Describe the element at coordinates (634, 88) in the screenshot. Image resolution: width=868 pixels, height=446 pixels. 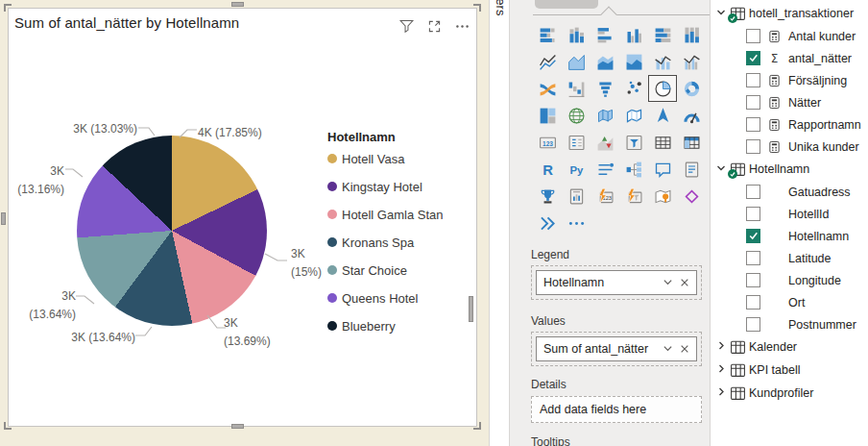
I see `scatter-chart-icon` at that location.